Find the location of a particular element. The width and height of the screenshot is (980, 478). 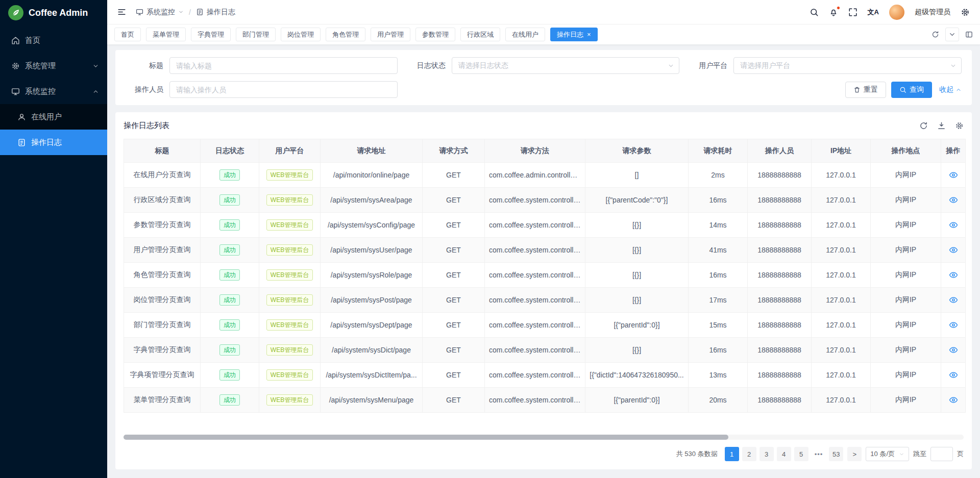

page-button: 53 is located at coordinates (836, 454).